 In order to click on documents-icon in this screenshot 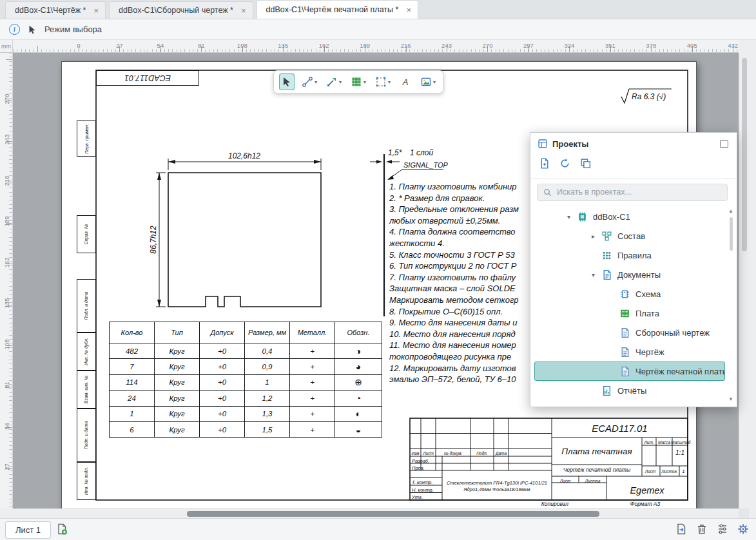, I will do `click(607, 275)`.